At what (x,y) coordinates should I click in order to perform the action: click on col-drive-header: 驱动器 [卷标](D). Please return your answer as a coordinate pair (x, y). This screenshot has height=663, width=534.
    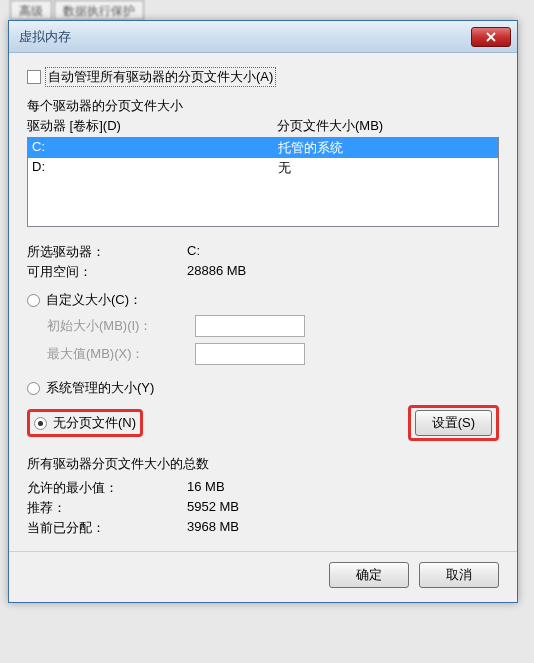
    Looking at the image, I should click on (152, 126).